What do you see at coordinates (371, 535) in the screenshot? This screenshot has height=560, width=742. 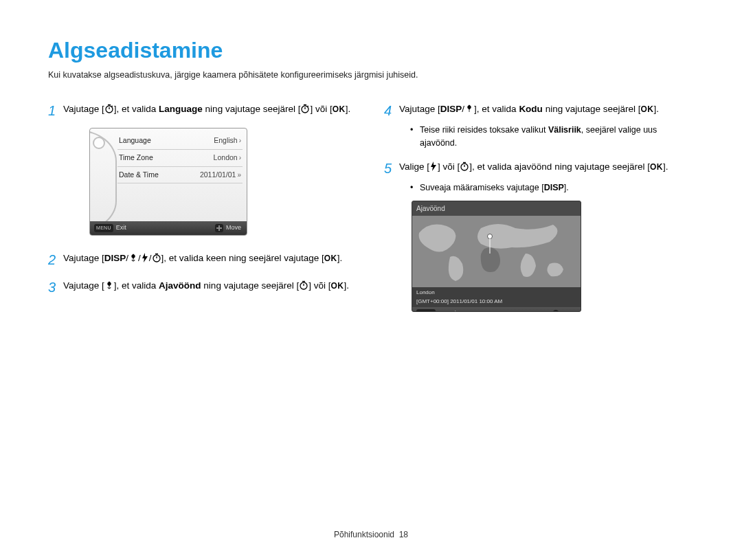 I see `page-footer: Põhifunktsioonid 18` at bounding box center [371, 535].